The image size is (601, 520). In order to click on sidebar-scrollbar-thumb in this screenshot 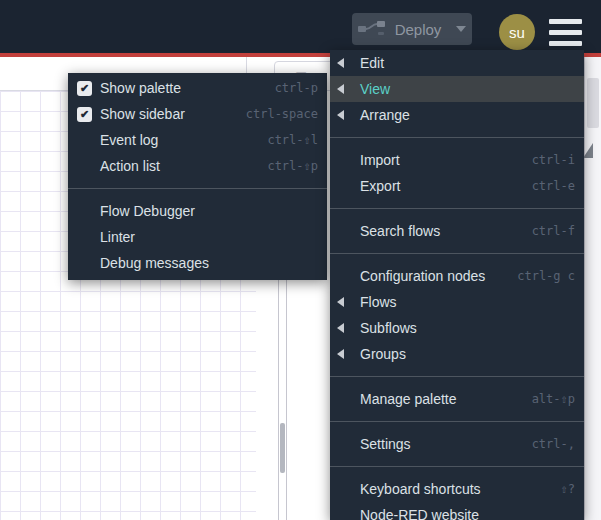, I will do `click(593, 103)`.